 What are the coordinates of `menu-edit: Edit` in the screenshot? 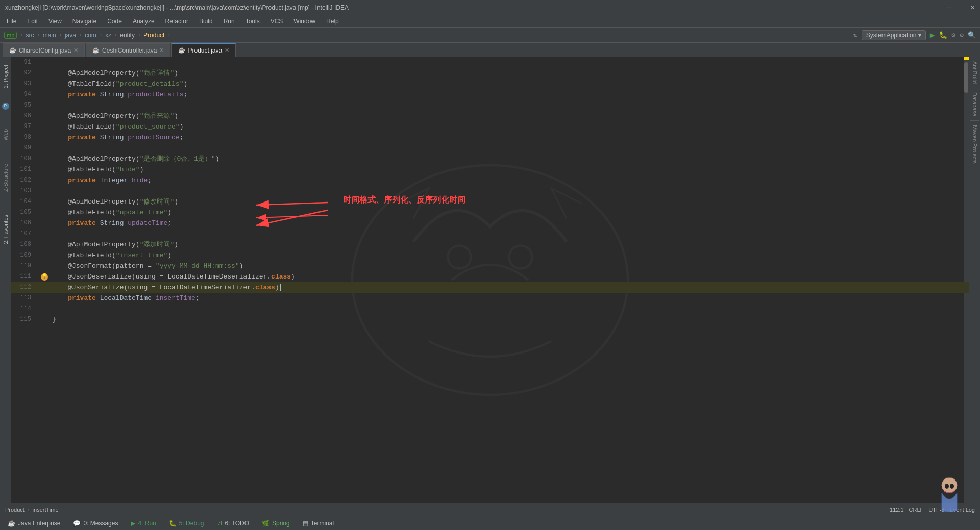 It's located at (33, 21).